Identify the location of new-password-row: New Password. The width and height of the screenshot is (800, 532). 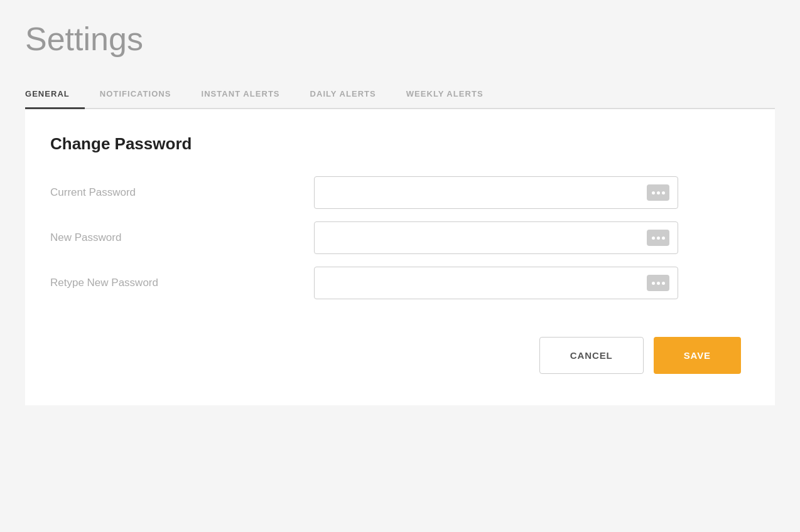
(396, 238).